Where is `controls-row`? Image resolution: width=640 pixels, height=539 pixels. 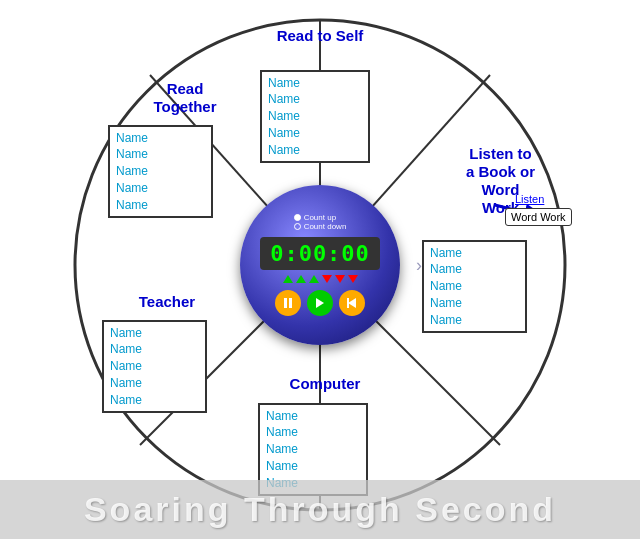 controls-row is located at coordinates (320, 303).